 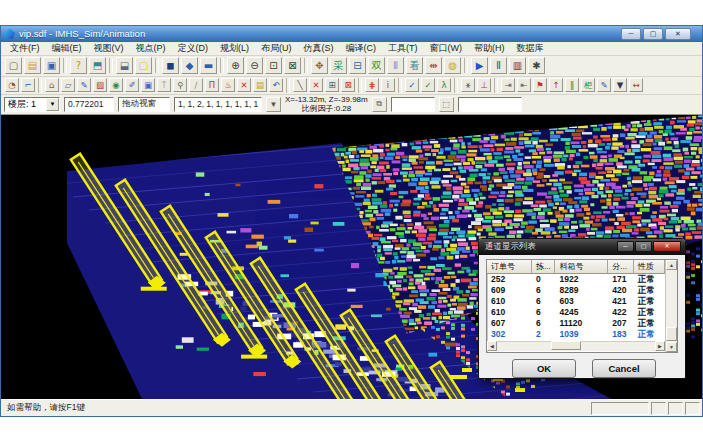 What do you see at coordinates (588, 85) in the screenshot?
I see `cabinet-button: 柜` at bounding box center [588, 85].